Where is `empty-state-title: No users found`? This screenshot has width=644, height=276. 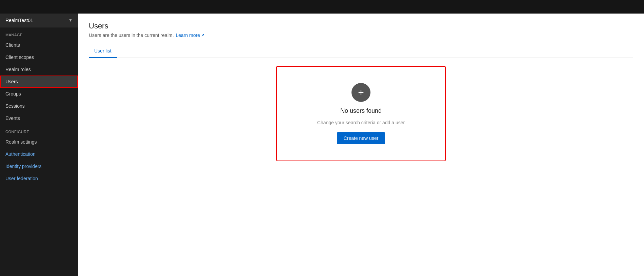 empty-state-title: No users found is located at coordinates (361, 111).